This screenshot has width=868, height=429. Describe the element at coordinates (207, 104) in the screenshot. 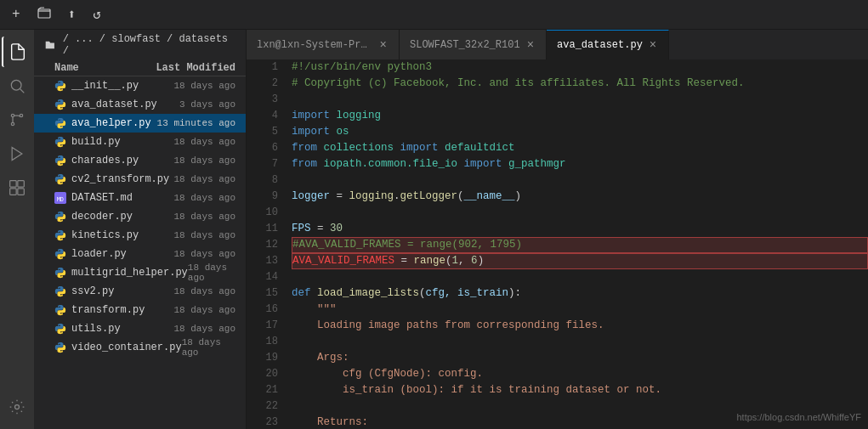

I see `file-date: 3 days ago` at that location.